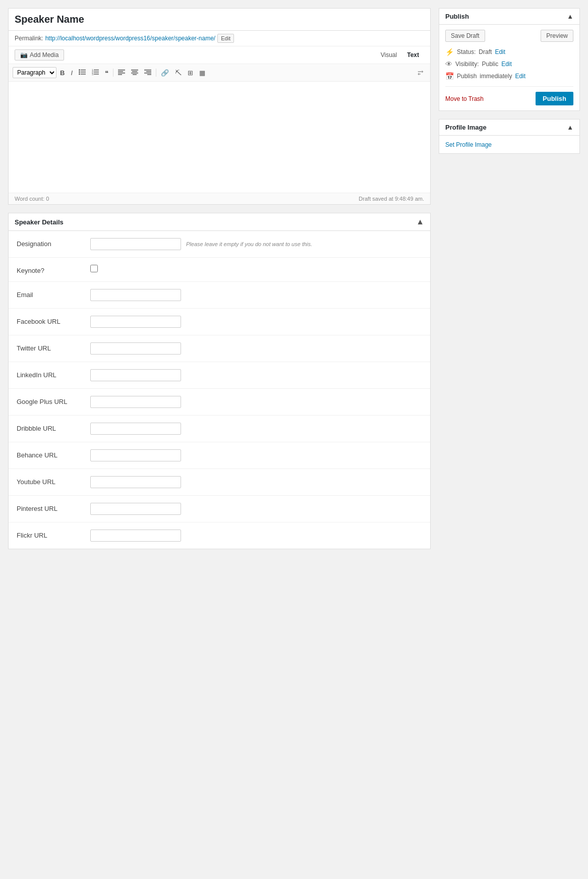  Describe the element at coordinates (131, 38) in the screenshot. I see `permalink-url: http://localhost/wordpress/wordpress16/s…` at that location.